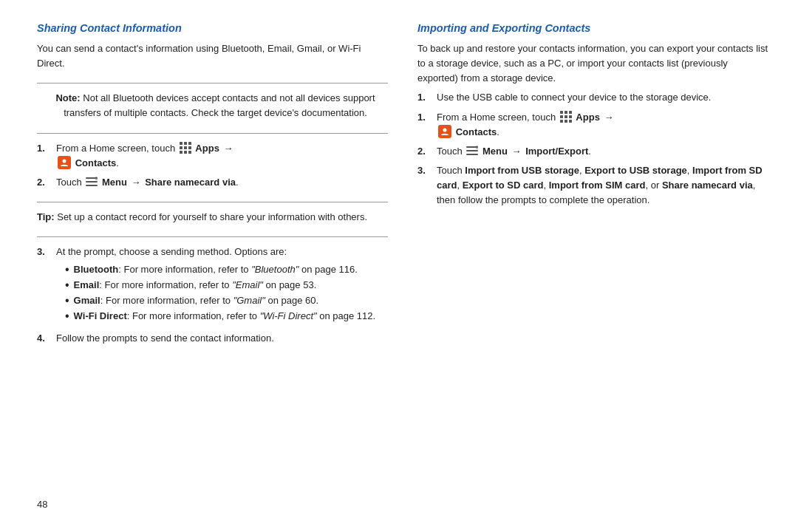 The image size is (798, 532). What do you see at coordinates (226, 301) in the screenshot?
I see `bullet-gmail: • Gmail: For more information, refer to …` at bounding box center [226, 301].